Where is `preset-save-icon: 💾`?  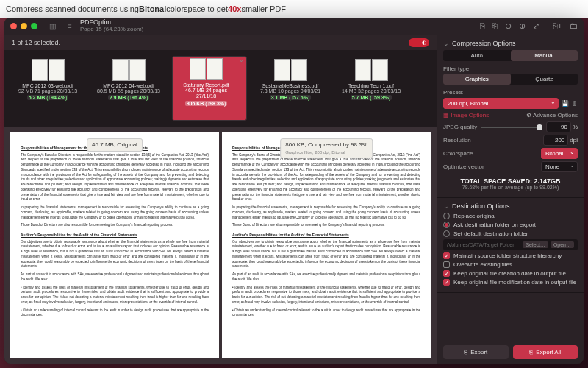
preset-save-icon: 💾 is located at coordinates (565, 103).